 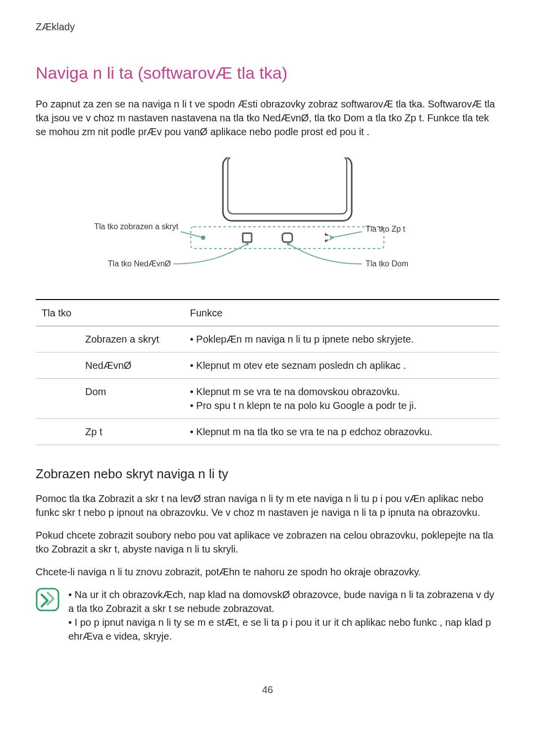 What do you see at coordinates (268, 542) in the screenshot?
I see `paragraph-2: Pokud chcete zobrazit soubory nebo pou v…` at bounding box center [268, 542].